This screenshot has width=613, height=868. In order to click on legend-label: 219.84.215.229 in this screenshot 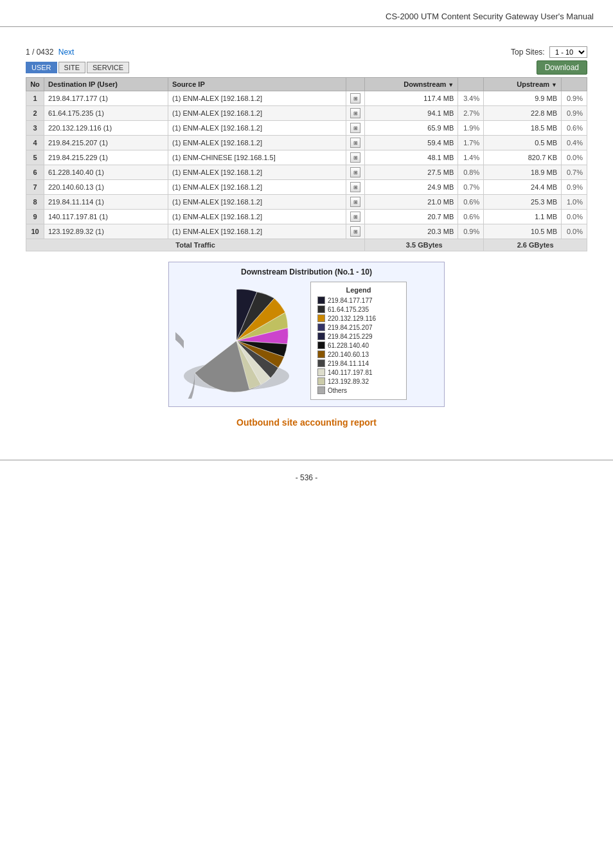, I will do `click(350, 337)`.